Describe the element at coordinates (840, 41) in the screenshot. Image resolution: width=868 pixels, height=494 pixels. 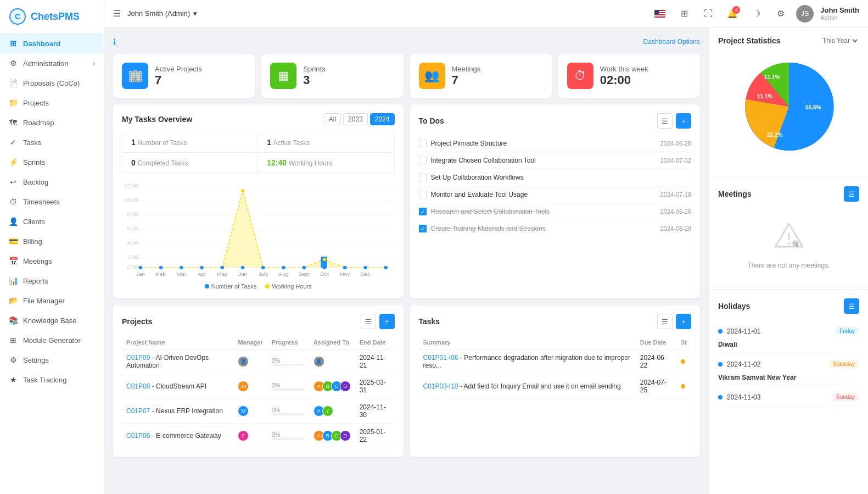
I see `year-select: This Year Last Year` at that location.